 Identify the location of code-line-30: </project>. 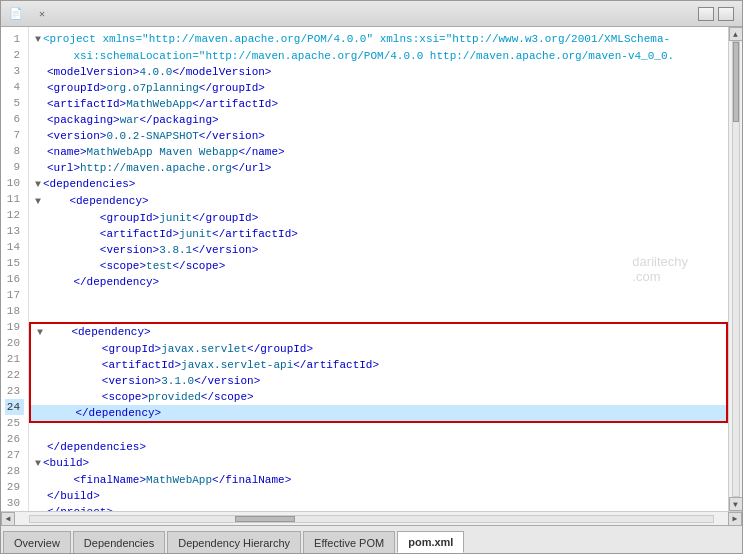
(378, 508).